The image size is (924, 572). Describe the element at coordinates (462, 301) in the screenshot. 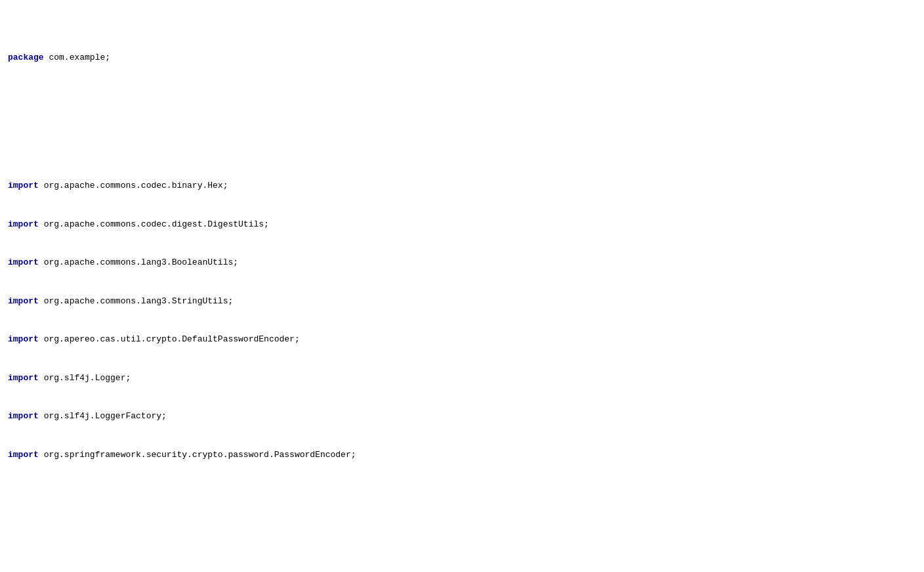

I see `line-6: import org.apache.commons.lang3.StringUt…` at that location.